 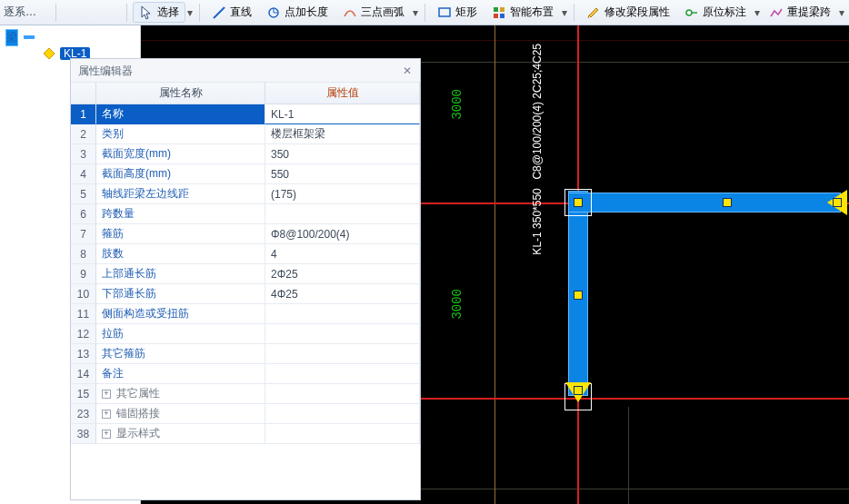 What do you see at coordinates (181, 434) in the screenshot?
I see `row-name: +显示样式` at bounding box center [181, 434].